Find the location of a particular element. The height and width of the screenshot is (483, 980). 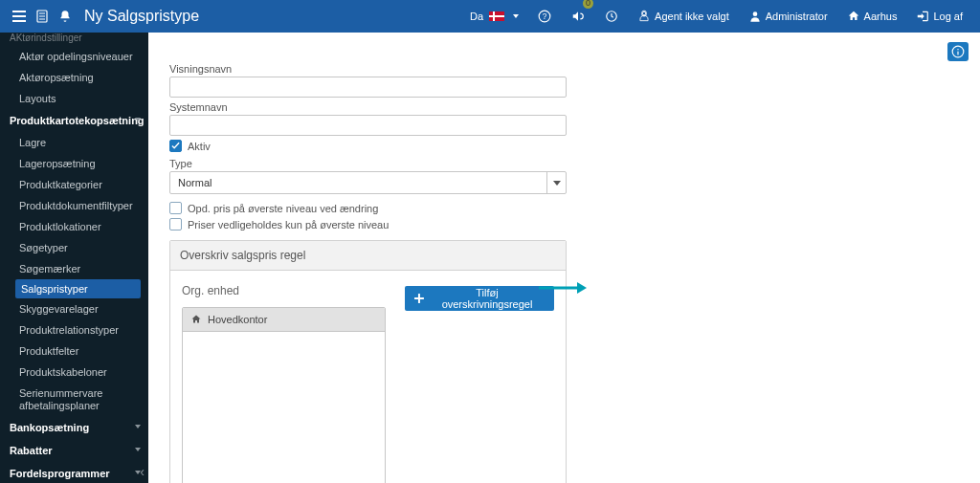

opd-pris-checkbox is located at coordinates (176, 209).